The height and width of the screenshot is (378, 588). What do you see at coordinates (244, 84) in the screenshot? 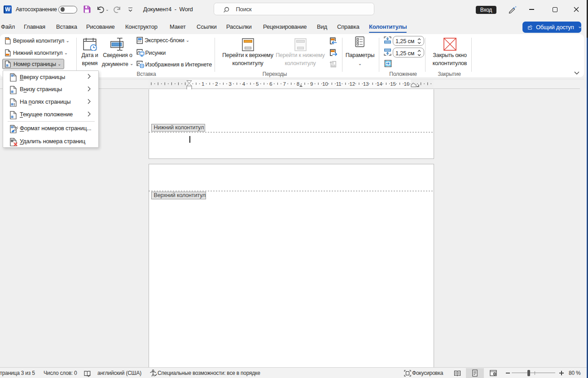
I see `svg-text: 4` at bounding box center [244, 84].